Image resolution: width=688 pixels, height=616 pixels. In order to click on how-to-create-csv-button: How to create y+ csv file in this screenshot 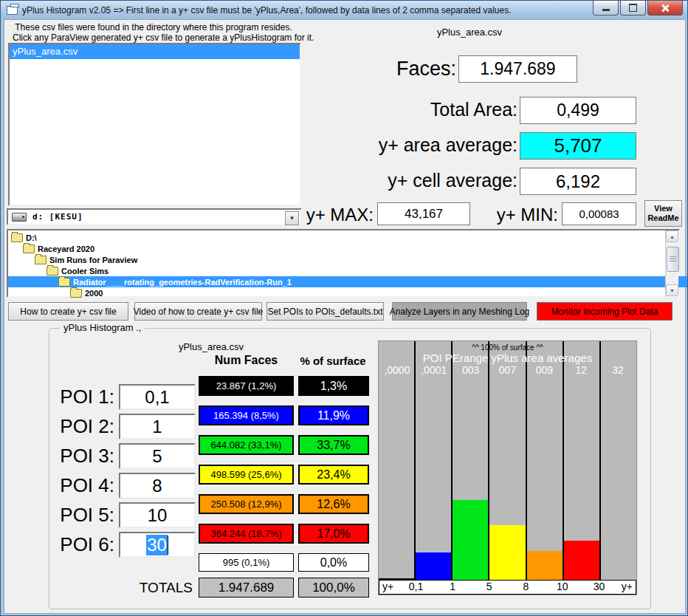, I will do `click(68, 312)`.